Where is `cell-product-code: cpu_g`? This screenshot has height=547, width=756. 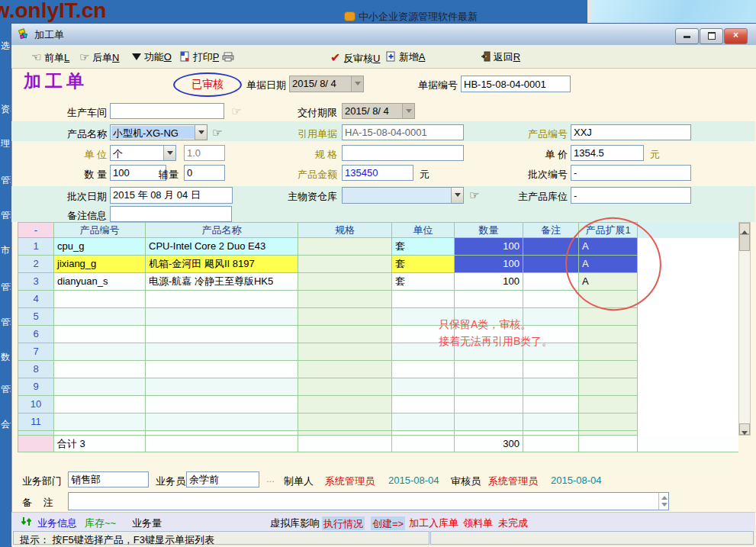 cell-product-code: cpu_g is located at coordinates (100, 247).